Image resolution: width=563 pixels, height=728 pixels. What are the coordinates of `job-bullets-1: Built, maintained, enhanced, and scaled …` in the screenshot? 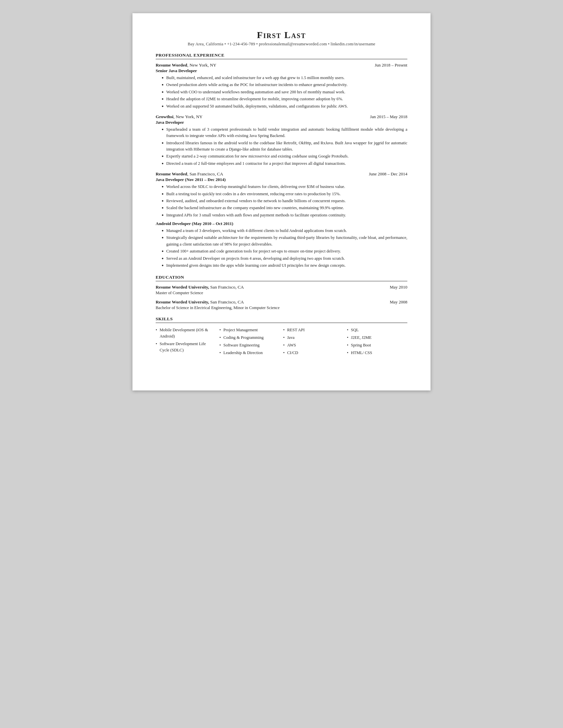 It's located at (282, 92).